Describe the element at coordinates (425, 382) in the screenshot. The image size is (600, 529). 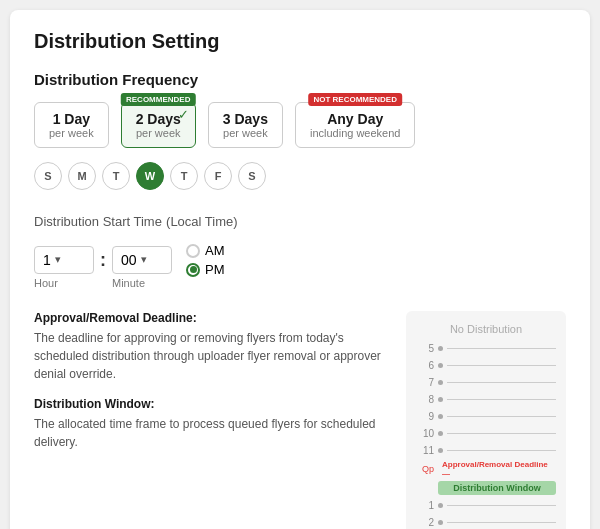
I see `tl-label-7: 7` at that location.